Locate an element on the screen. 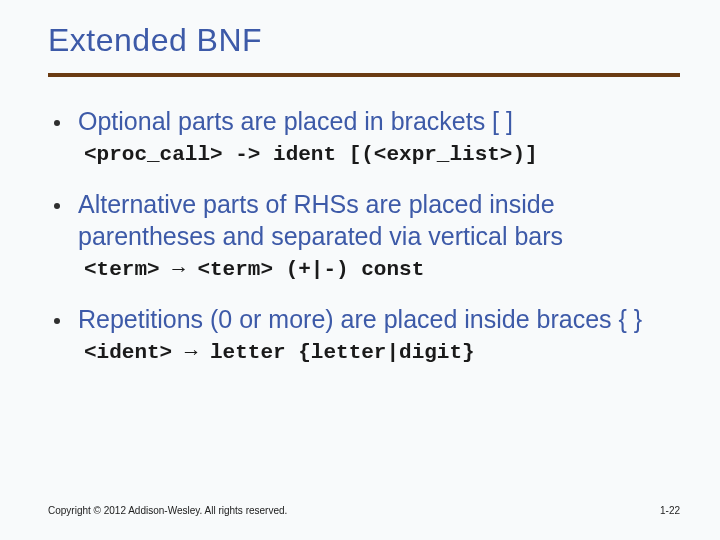 This screenshot has width=720, height=540. page-number: 1-22 is located at coordinates (670, 510).